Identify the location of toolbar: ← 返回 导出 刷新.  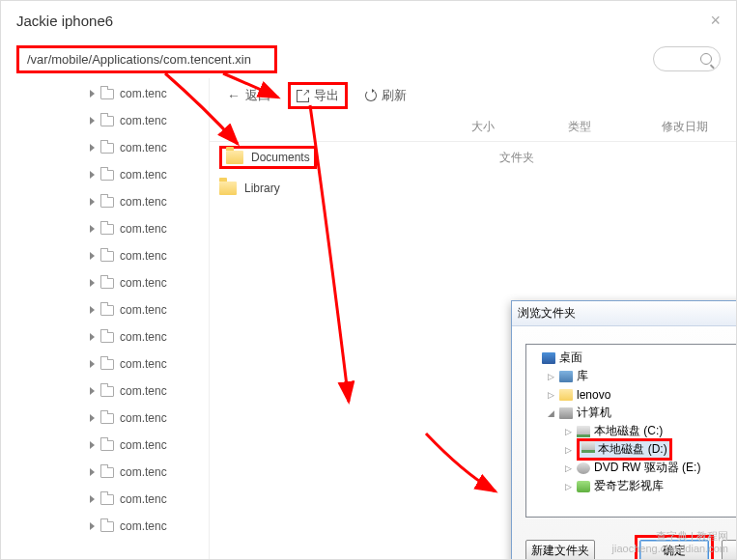
(473, 96).